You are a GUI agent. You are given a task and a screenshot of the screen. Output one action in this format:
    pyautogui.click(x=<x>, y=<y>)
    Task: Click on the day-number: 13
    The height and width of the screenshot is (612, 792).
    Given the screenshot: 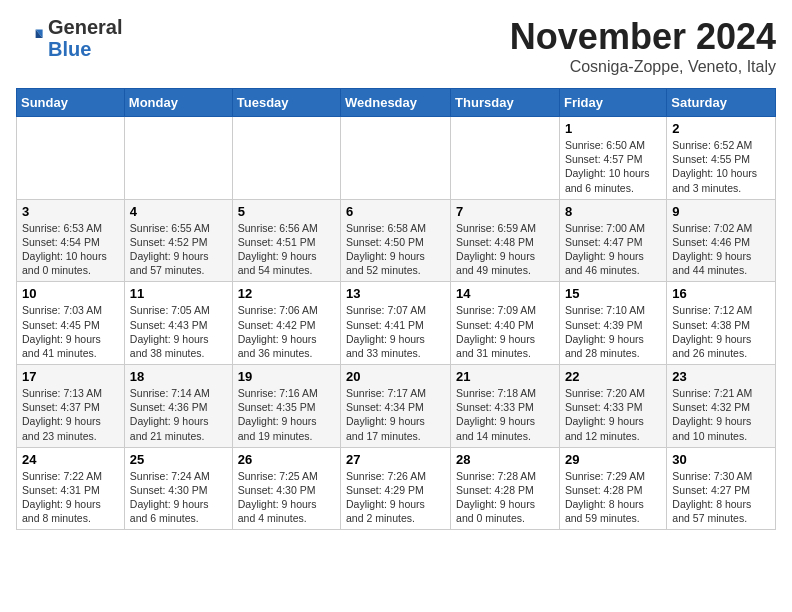 What is the action you would take?
    pyautogui.click(x=396, y=294)
    